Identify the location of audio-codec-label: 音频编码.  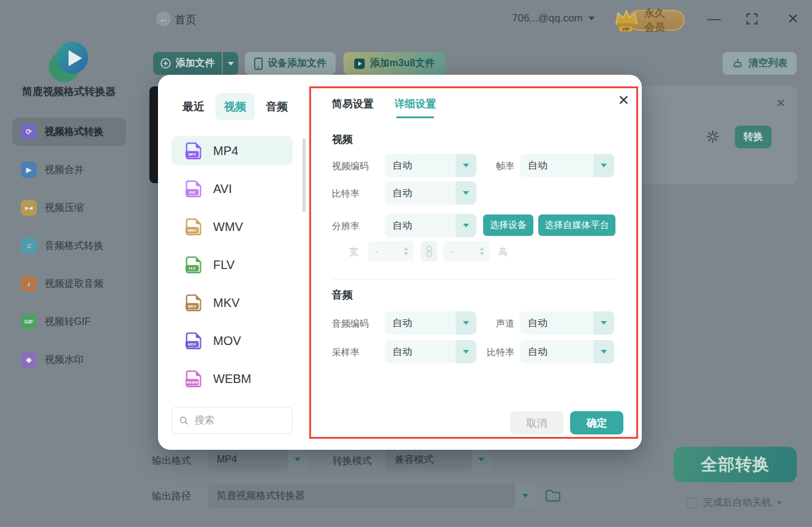
(350, 324).